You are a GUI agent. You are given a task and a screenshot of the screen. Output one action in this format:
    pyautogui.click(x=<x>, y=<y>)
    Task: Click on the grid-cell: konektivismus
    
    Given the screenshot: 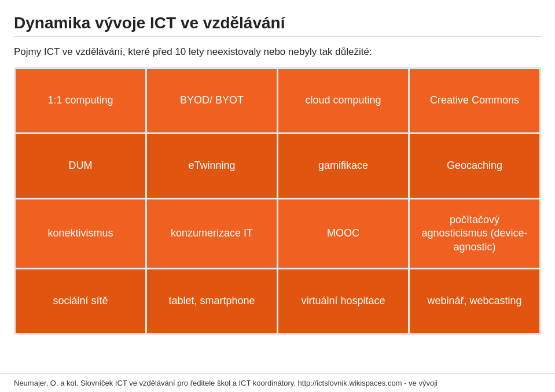 What is the action you would take?
    pyautogui.click(x=80, y=234)
    